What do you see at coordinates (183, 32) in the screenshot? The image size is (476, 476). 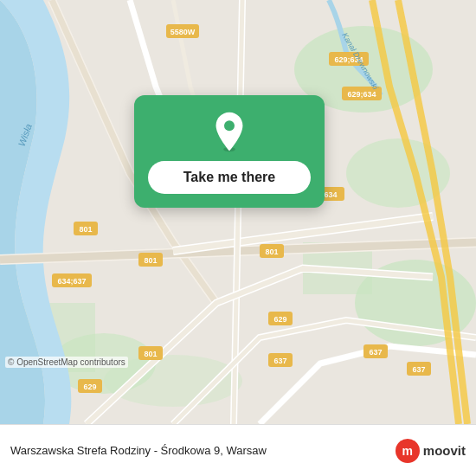 I see `svg-text: 5580W` at bounding box center [183, 32].